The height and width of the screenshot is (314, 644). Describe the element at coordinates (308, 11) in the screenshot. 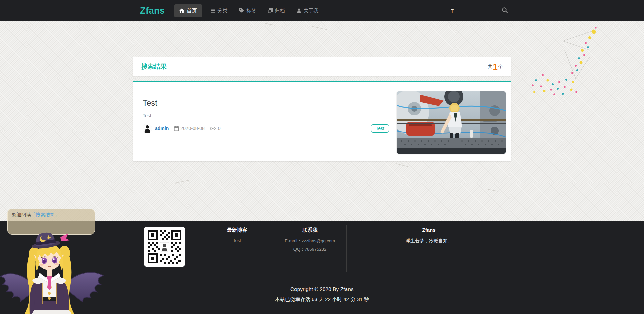

I see `nav-item-about: 关于我` at that location.